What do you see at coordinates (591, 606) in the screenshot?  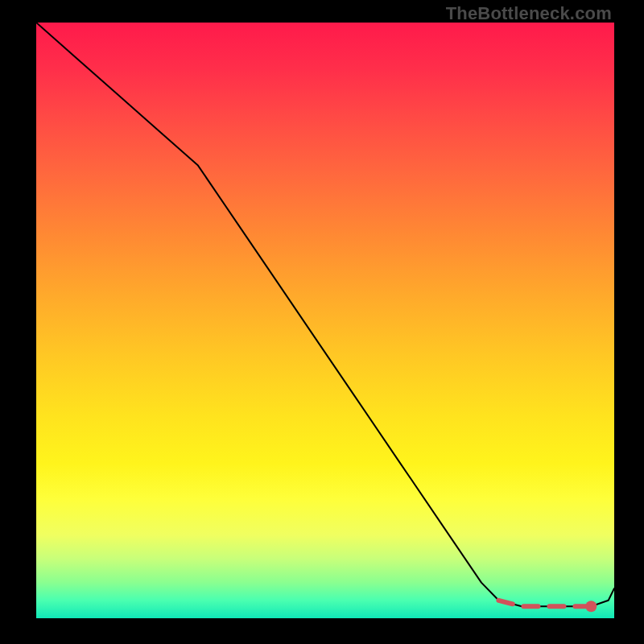 I see `end-marker-dot` at bounding box center [591, 606].